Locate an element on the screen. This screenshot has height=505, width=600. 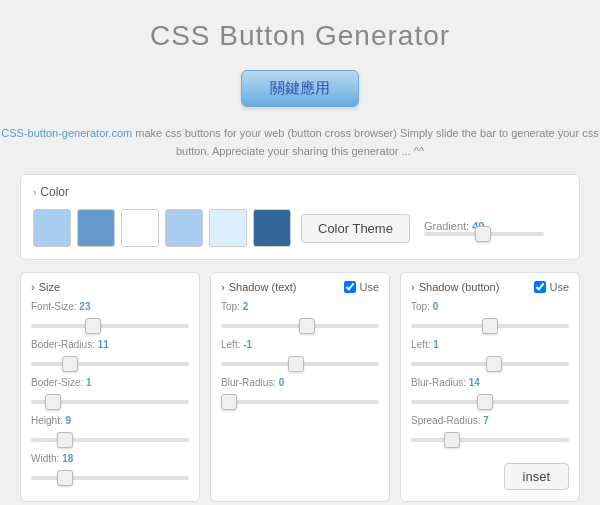
size-arrow-icon: › is located at coordinates (33, 287).